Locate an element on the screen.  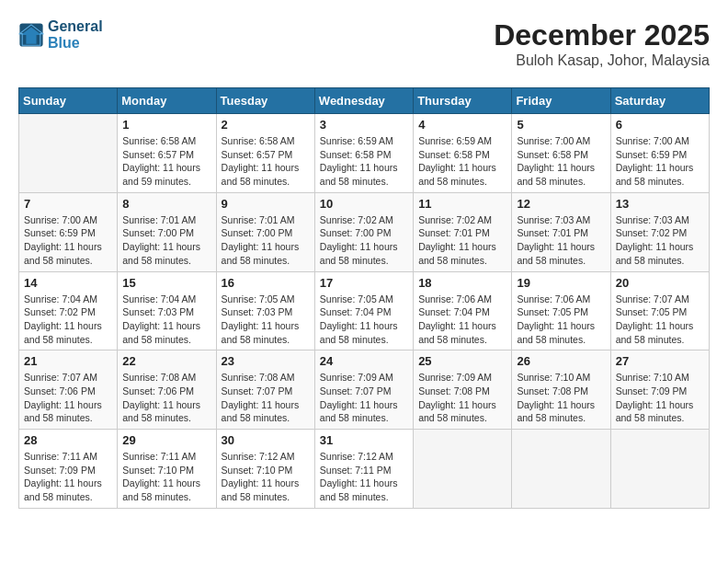
day-number: 20 is located at coordinates (660, 283).